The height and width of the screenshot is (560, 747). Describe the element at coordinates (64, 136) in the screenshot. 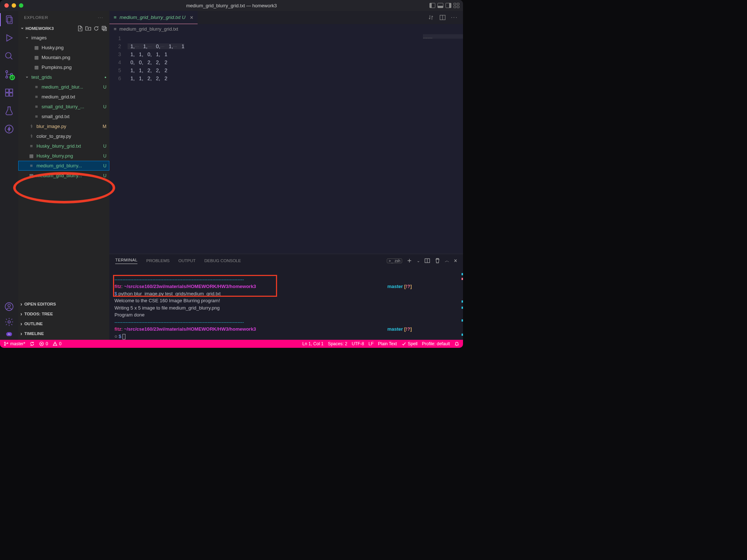

I see `file-item: ⚕color_to_gray.py` at that location.